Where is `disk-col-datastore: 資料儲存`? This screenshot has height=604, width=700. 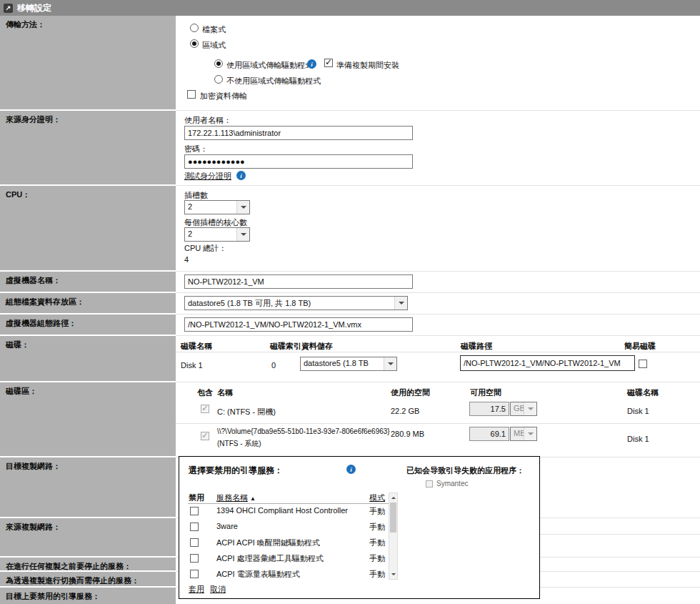
disk-col-datastore: 資料儲存 is located at coordinates (317, 346).